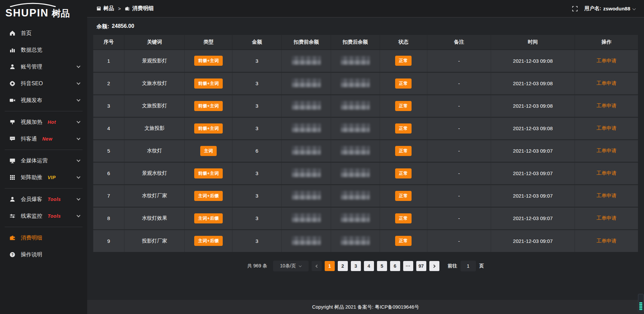  I want to click on sidebar-item-label: 线索监控, so click(32, 216).